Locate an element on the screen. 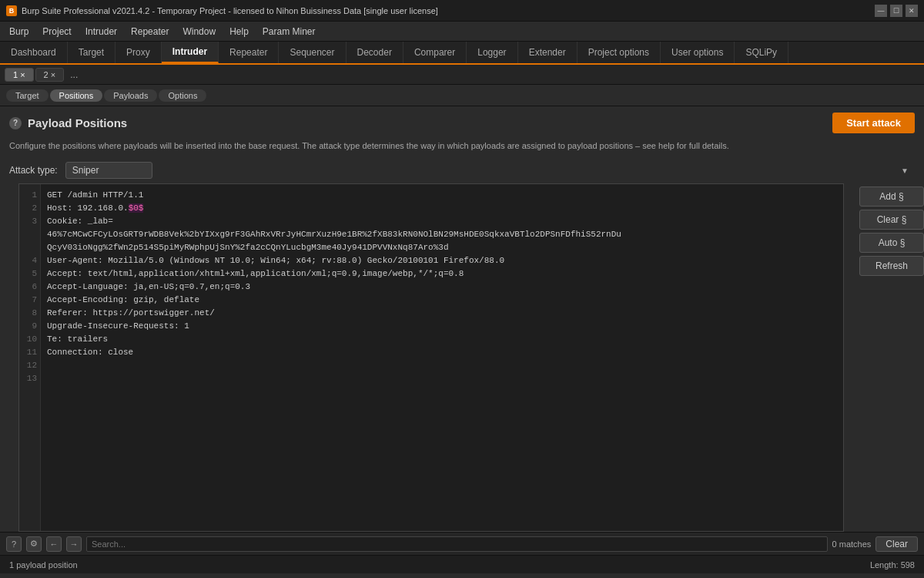 Image resolution: width=924 pixels, height=578 pixels. menu-item-help: Help is located at coordinates (239, 32).